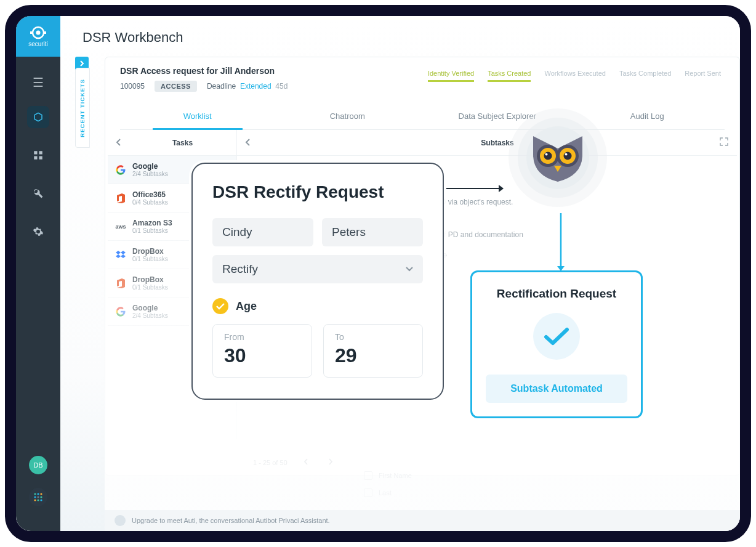 The width and height of the screenshot is (756, 547). What do you see at coordinates (38, 497) in the screenshot?
I see `apps-icon` at bounding box center [38, 497].